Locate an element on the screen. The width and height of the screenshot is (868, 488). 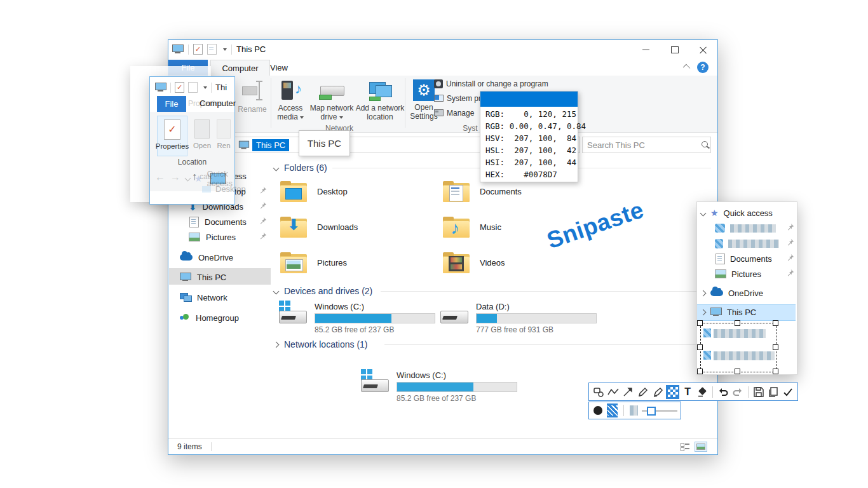
this-pc-icon is located at coordinates (178, 50).